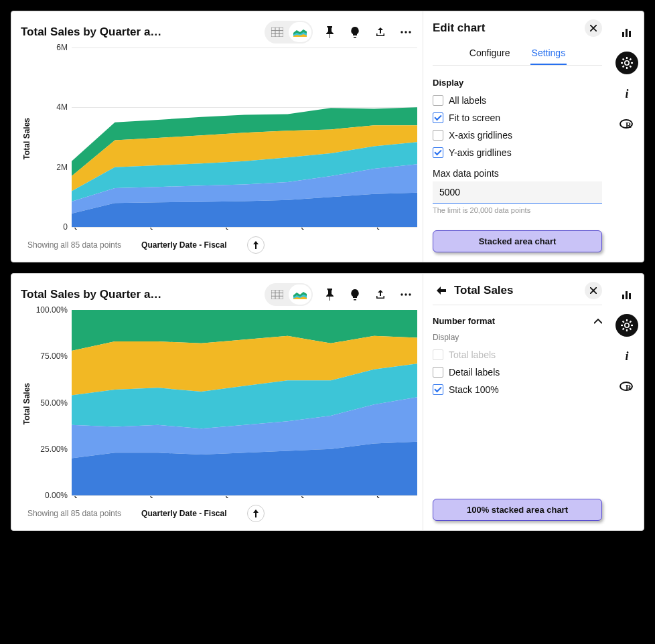 The image size is (655, 644). I want to click on svg-text: R, so click(628, 388).